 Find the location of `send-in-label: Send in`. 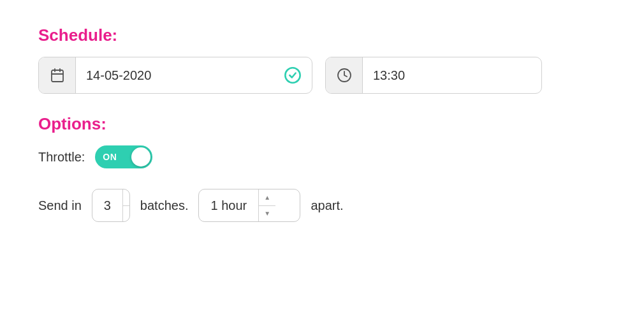

send-in-label: Send in is located at coordinates (60, 205).